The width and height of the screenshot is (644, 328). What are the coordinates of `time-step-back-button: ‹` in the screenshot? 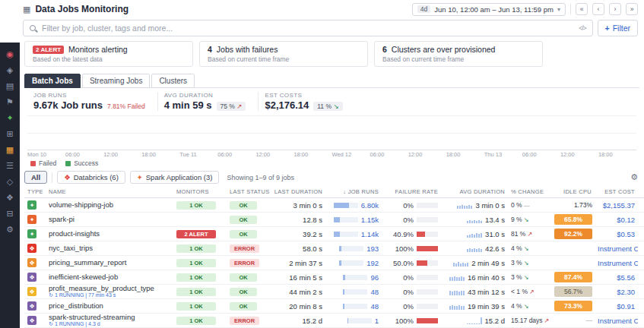 It's located at (598, 9).